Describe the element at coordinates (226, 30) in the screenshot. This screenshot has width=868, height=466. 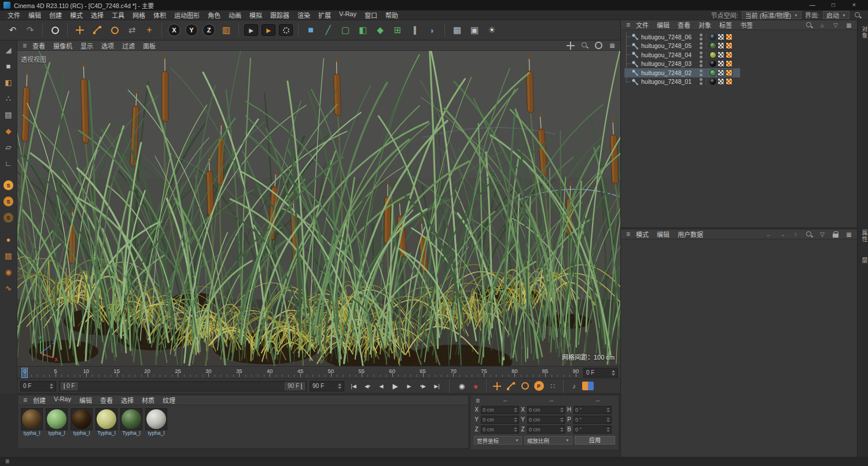
I see `coord-system-icon: ▥` at that location.